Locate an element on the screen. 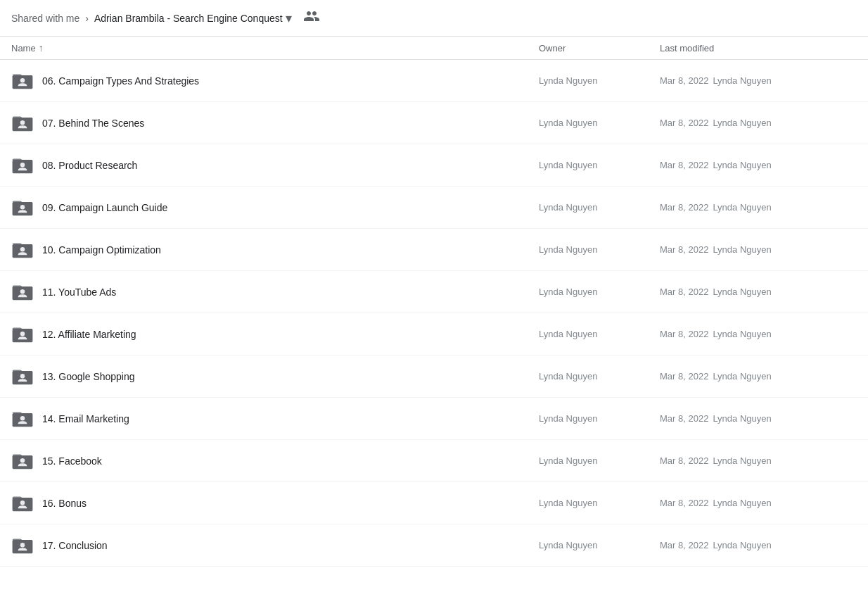  table-row: 10. Campaign Optimization Lynda Nguyen M… is located at coordinates (434, 250).